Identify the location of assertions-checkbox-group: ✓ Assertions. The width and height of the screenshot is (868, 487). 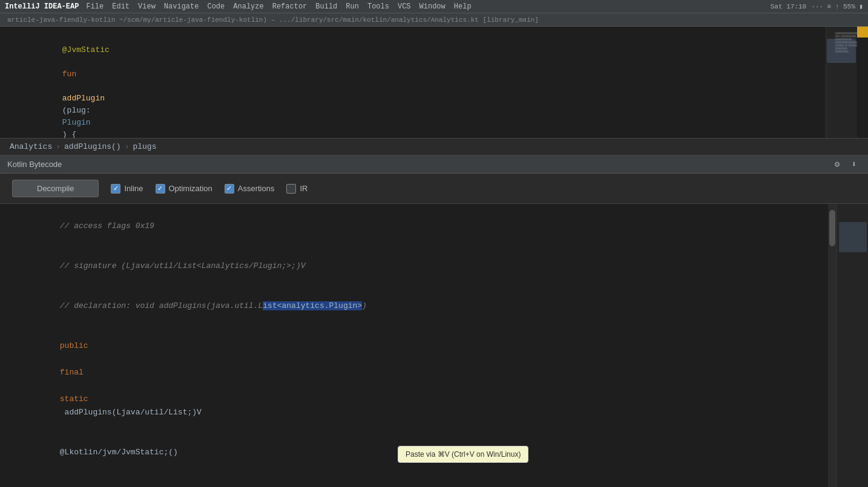
(249, 189).